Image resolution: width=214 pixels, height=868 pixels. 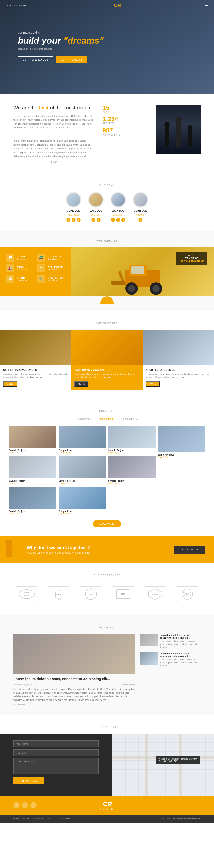 What do you see at coordinates (36, 377) in the screenshot?
I see `service-content-0: Carpentry & Woodwork Lorem ipsum dolor s…` at bounding box center [36, 377].